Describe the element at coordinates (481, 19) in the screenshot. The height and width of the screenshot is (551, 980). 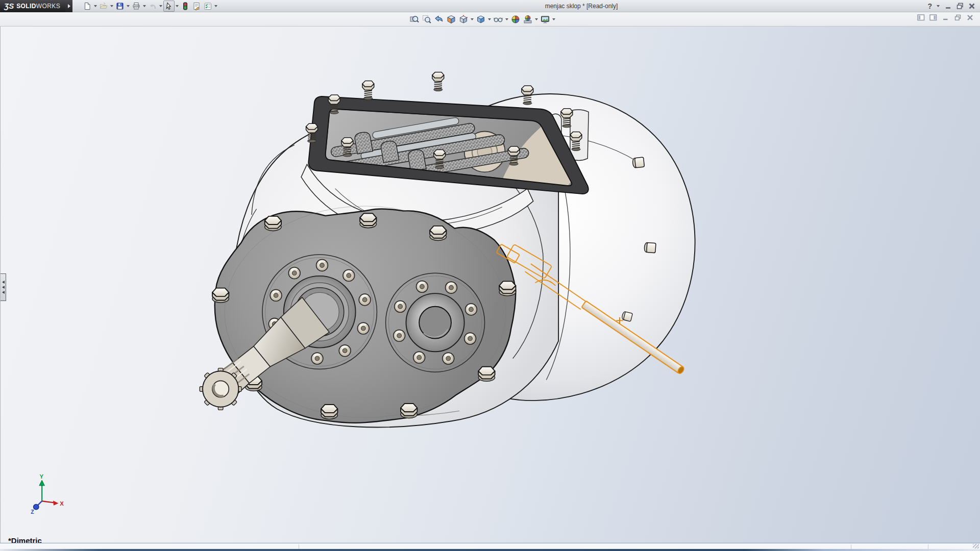
I see `display-style-button` at that location.